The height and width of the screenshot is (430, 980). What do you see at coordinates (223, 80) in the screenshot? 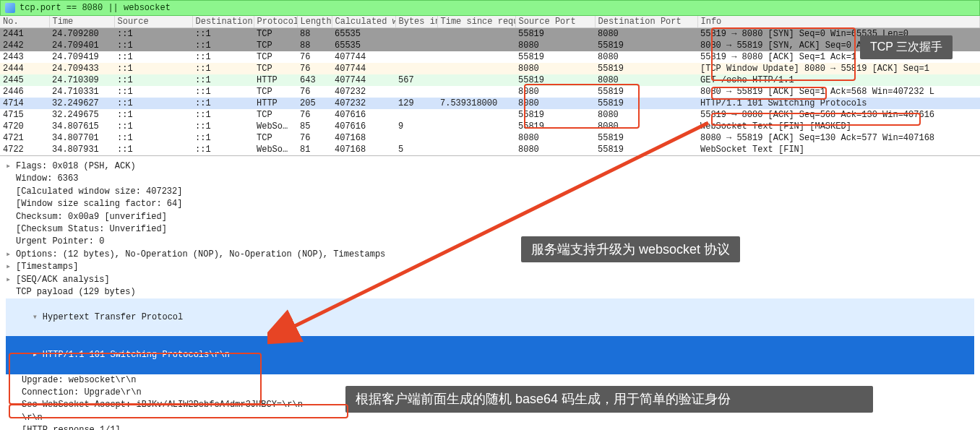
I see `cell-dst: ::1` at bounding box center [223, 80].